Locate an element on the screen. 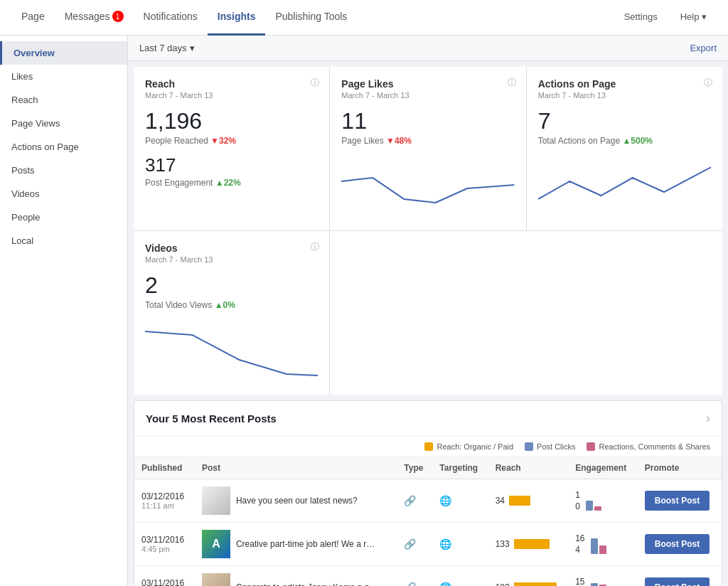 The width and height of the screenshot is (728, 586). engagement-numbers: 16 4 is located at coordinates (580, 544).